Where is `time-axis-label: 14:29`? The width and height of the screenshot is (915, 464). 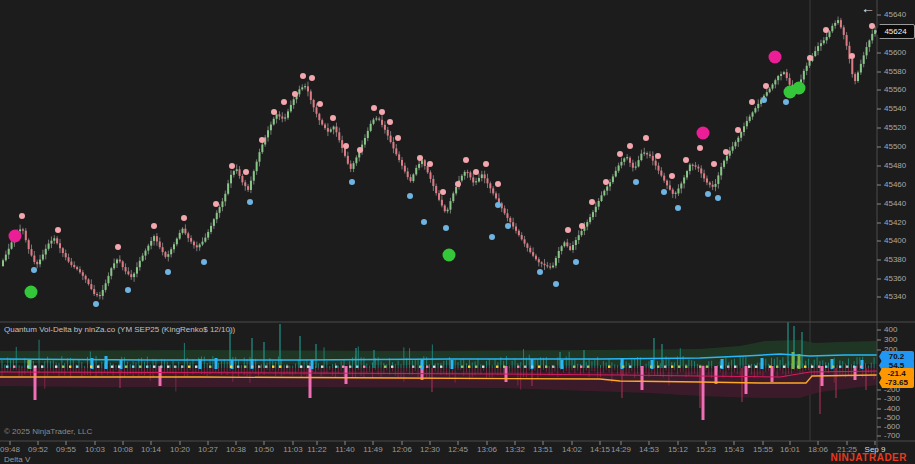
time-axis-label: 14:29 is located at coordinates (621, 450).